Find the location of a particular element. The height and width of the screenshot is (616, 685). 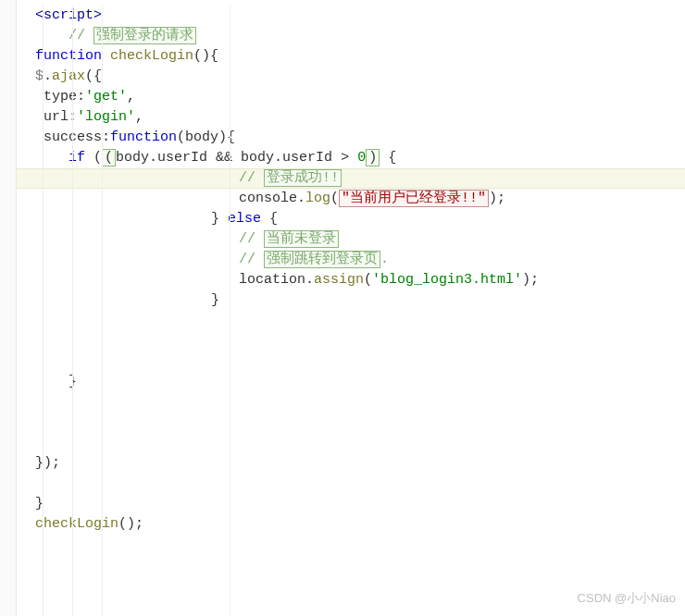

op: > is located at coordinates (344, 157).